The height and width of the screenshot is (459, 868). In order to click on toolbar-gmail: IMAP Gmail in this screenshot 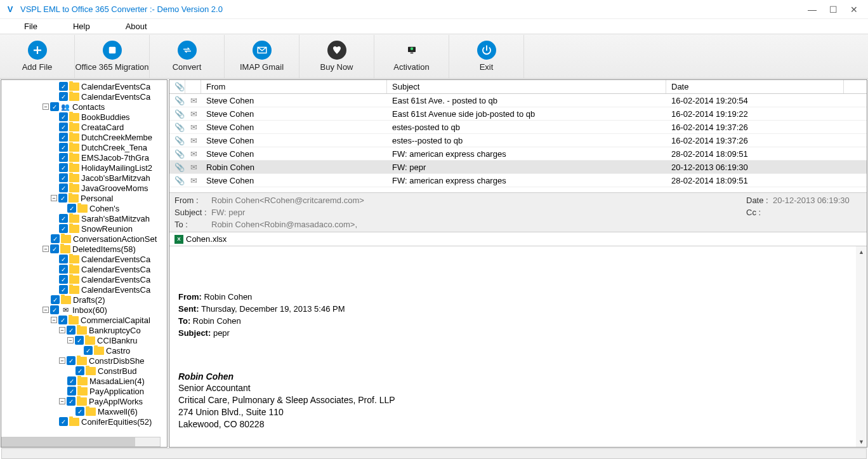, I will do `click(262, 57)`.